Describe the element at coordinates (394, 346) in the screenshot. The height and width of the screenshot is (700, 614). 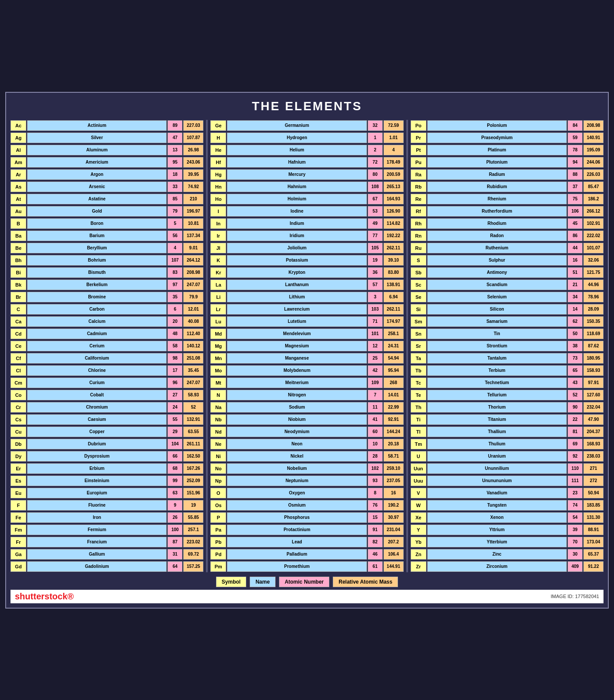
I see `cell-mass: 24.31` at that location.